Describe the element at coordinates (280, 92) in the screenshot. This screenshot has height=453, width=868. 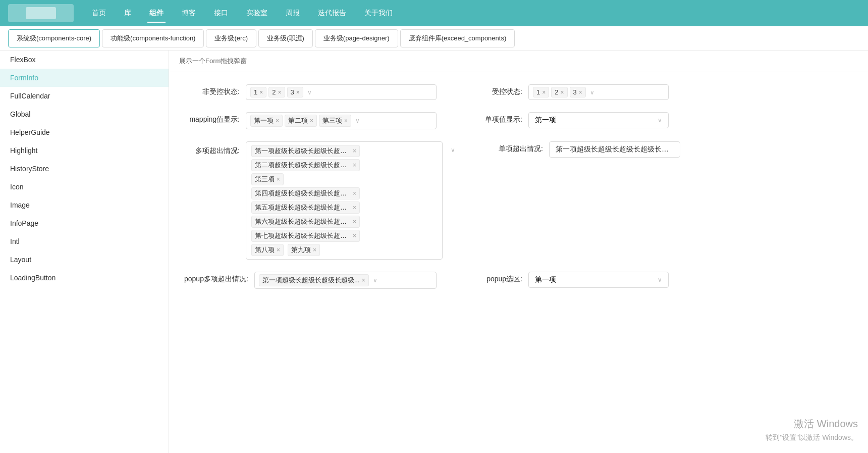
I see `tag-2-remove: ×` at that location.